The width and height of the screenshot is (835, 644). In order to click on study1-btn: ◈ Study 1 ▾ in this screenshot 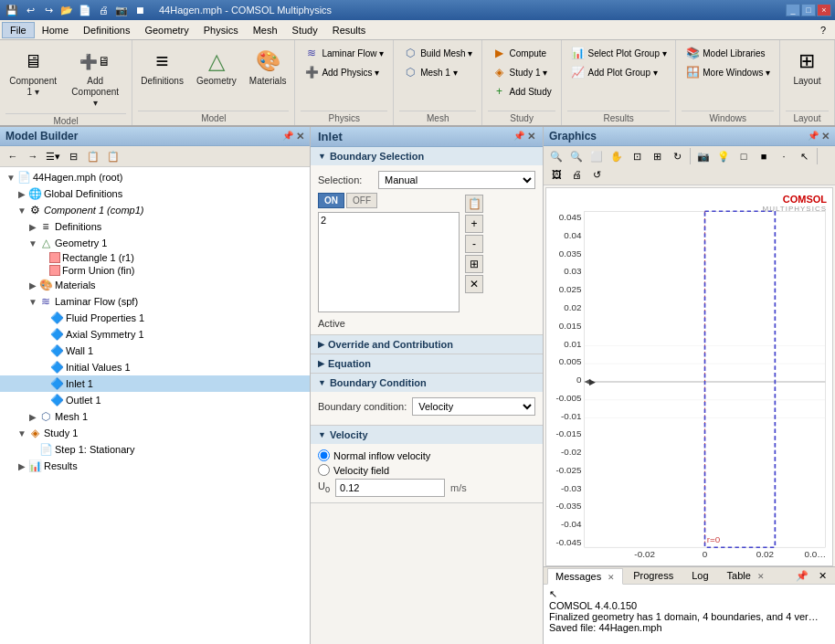, I will do `click(523, 72)`.